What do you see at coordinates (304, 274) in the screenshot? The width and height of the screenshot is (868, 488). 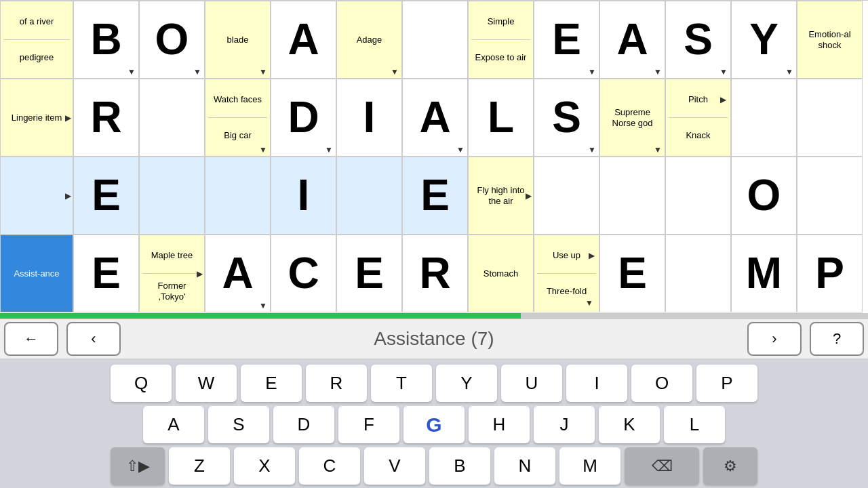 I see `cell-c: C` at bounding box center [304, 274].